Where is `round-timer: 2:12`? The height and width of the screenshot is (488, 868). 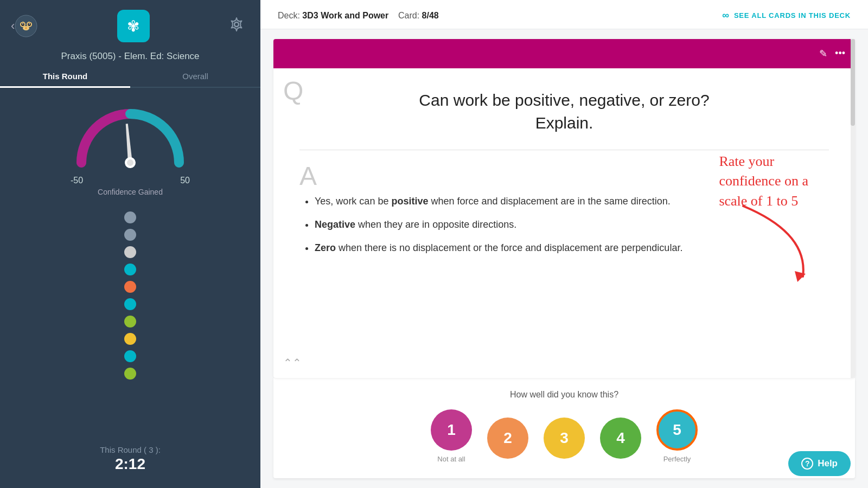 round-timer: 2:12 is located at coordinates (130, 464).